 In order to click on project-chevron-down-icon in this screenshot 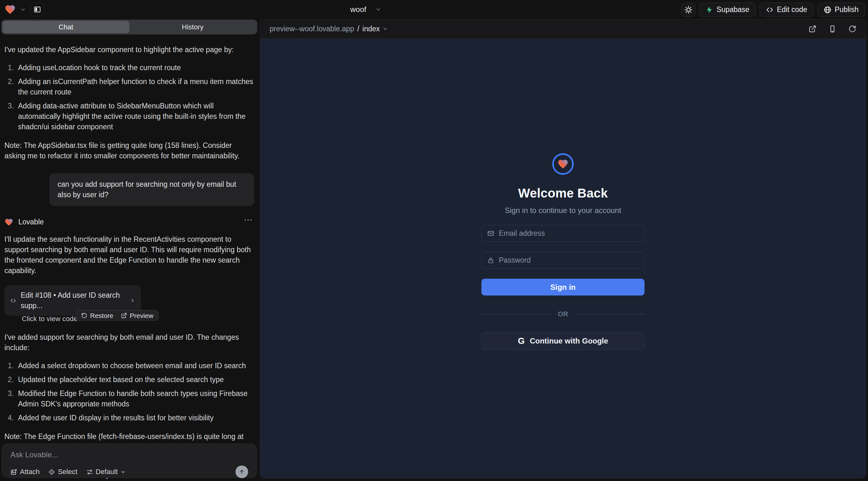, I will do `click(378, 9)`.